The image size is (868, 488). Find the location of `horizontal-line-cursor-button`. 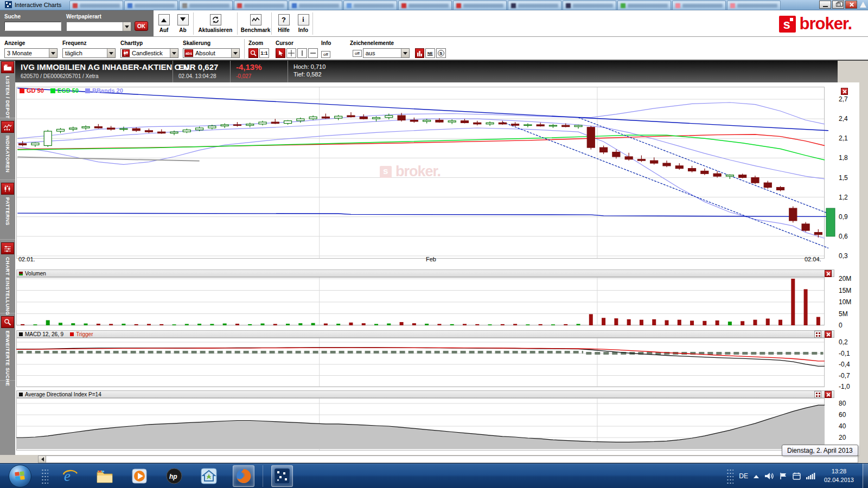

horizontal-line-cursor-button is located at coordinates (313, 53).